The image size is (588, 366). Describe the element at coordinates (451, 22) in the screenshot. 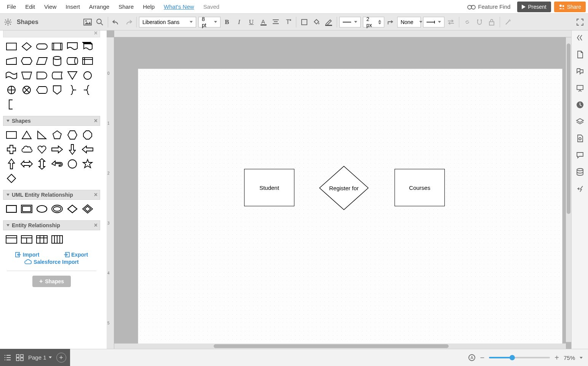

I see `swap-ends-button` at that location.